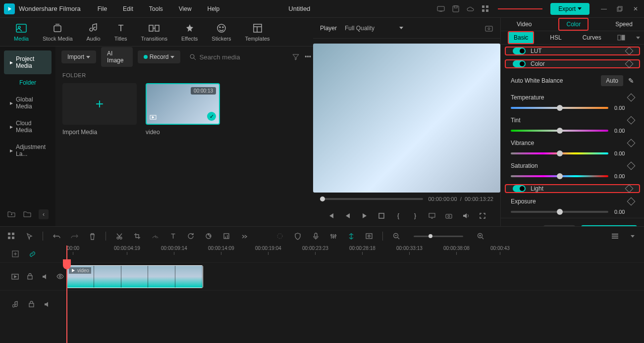 Image resolution: width=644 pixels, height=343 pixels. Describe the element at coordinates (15, 304) in the screenshot. I see `audio-track-icon` at that location.